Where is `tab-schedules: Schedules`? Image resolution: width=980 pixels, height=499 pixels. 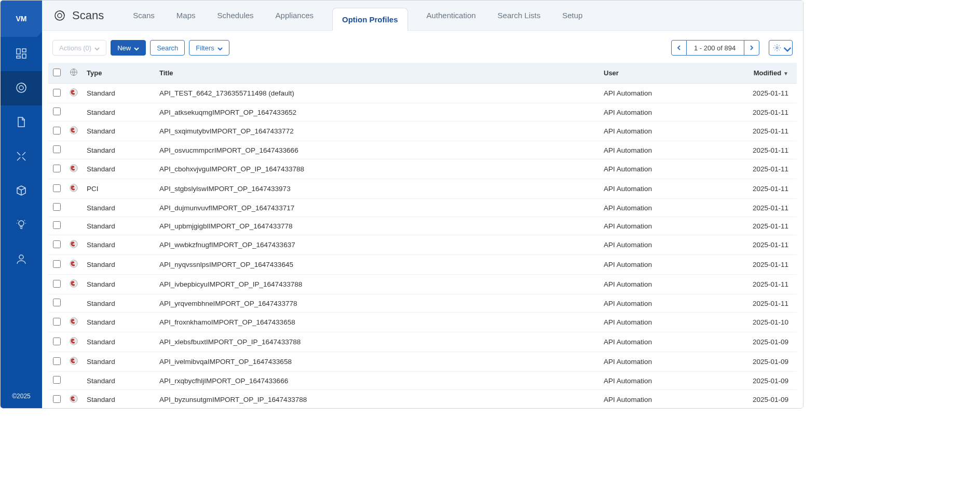 tab-schedules: Schedules is located at coordinates (236, 16).